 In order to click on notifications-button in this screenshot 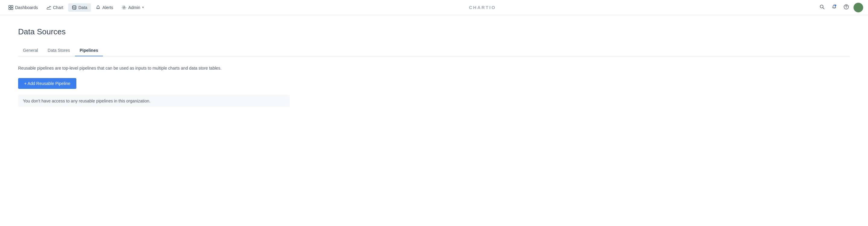, I will do `click(834, 7)`.